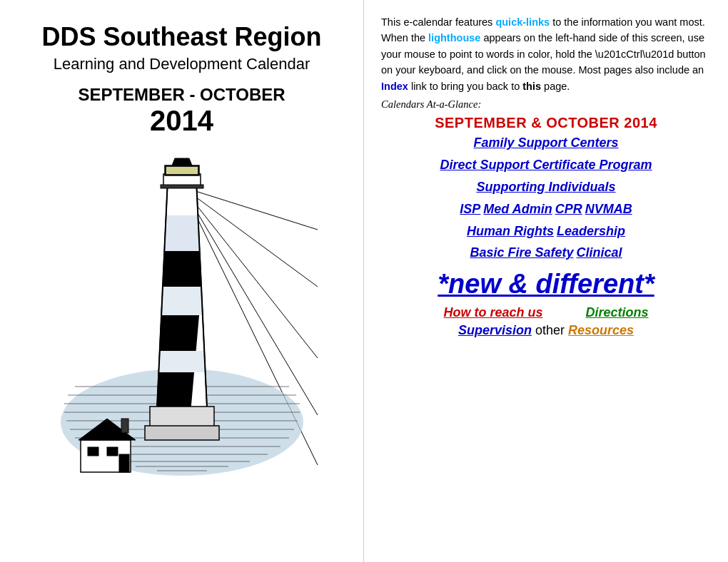 The image size is (728, 562). I want to click on family-support-row: Family Support Centers, so click(546, 143).